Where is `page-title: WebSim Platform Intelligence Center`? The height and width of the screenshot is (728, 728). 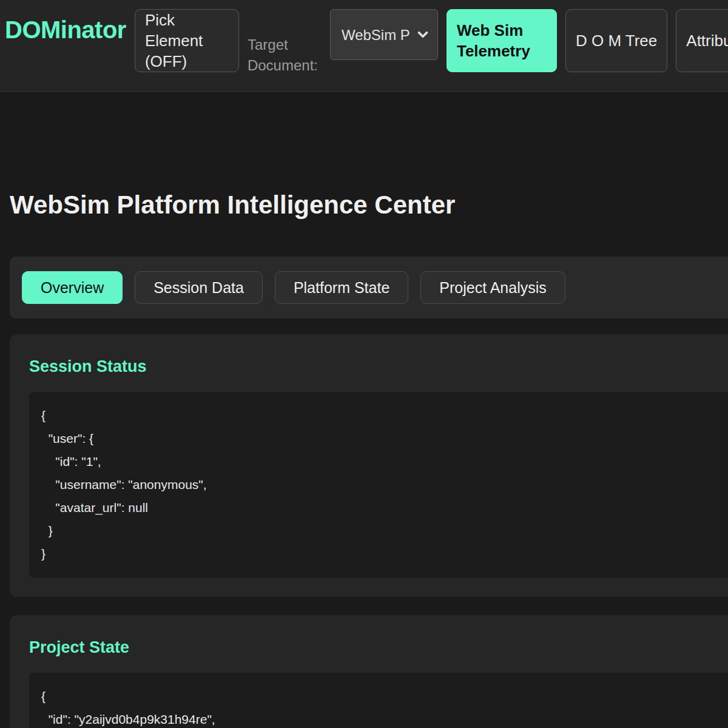 page-title: WebSim Platform Intelligence Center is located at coordinates (369, 205).